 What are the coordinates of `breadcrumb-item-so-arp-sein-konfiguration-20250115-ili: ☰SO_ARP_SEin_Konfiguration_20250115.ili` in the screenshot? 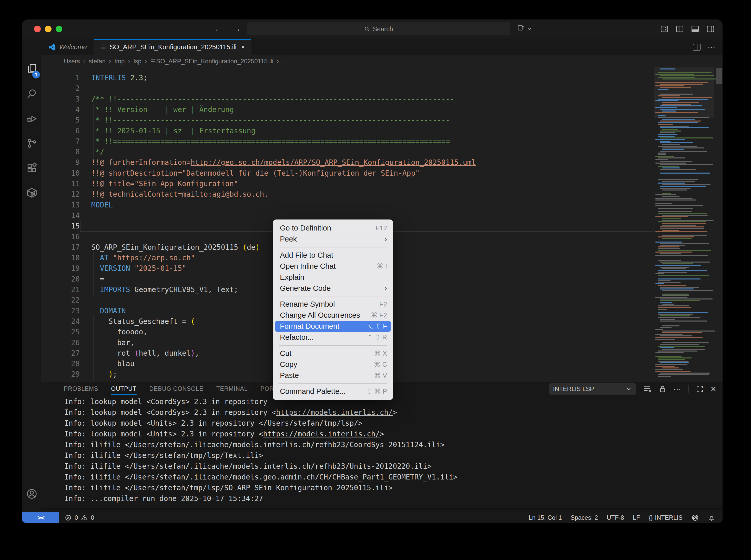 It's located at (211, 61).